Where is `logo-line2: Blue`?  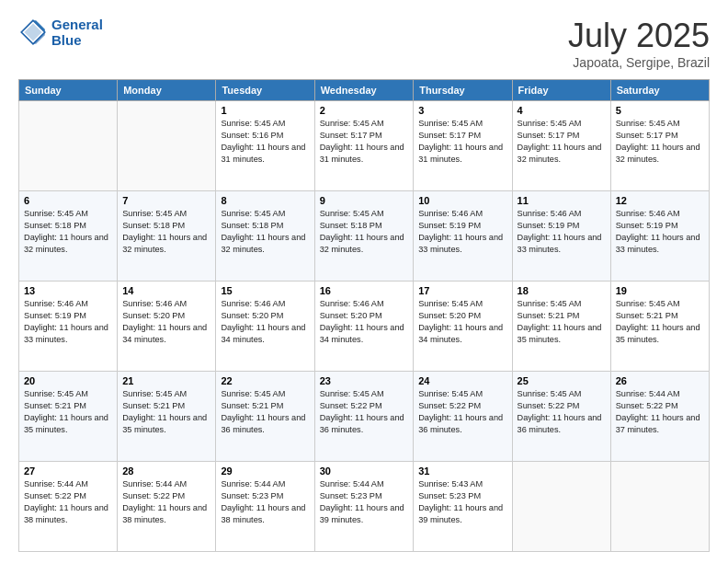 logo-line2: Blue is located at coordinates (77, 40).